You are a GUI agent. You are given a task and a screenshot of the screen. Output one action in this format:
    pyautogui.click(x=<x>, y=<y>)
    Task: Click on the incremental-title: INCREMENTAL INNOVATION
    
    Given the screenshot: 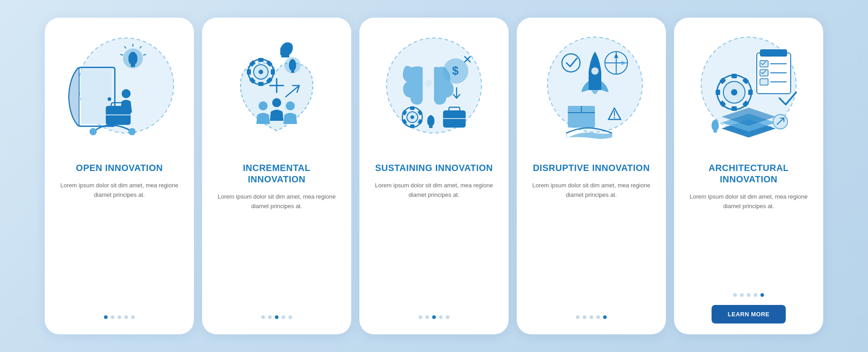 What is the action you would take?
    pyautogui.click(x=277, y=174)
    